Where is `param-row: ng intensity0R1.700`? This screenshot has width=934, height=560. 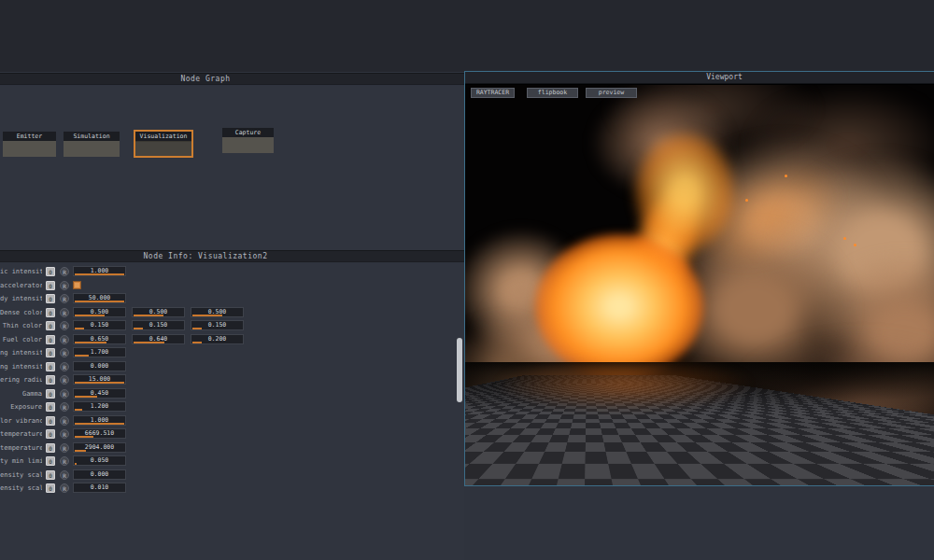 param-row: ng intensity0R1.700 is located at coordinates (232, 354).